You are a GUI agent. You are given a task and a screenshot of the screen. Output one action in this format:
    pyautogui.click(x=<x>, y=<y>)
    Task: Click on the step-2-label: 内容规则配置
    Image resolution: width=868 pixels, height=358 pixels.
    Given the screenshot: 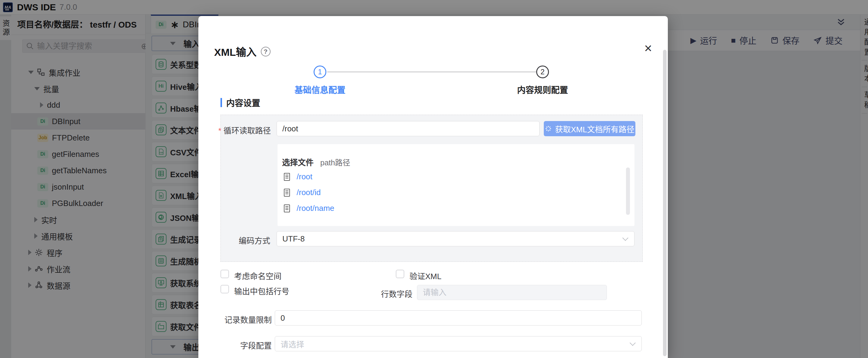 What is the action you would take?
    pyautogui.click(x=542, y=90)
    